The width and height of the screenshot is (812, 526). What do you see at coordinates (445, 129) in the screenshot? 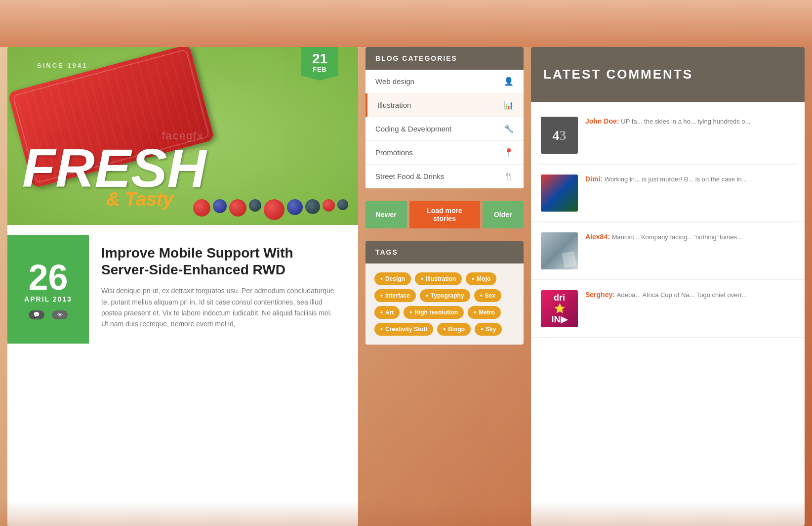
I see `category-item-coding: Coding & Development 🔧` at bounding box center [445, 129].